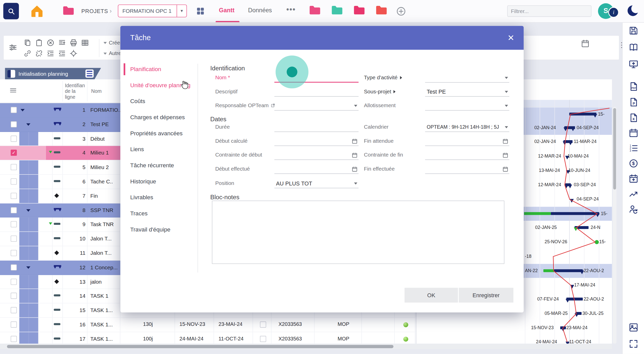  I want to click on duree-input, so click(316, 127).